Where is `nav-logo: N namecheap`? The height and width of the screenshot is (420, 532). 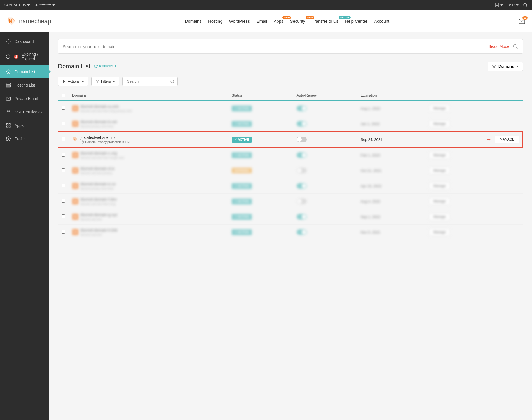
nav-logo: N namecheap is located at coordinates (29, 21).